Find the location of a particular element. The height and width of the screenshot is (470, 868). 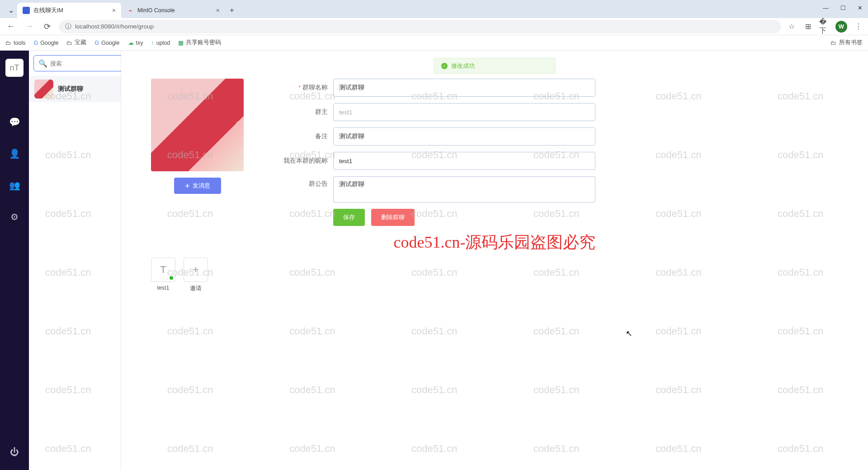

profile-avatar: W is located at coordinates (841, 27).